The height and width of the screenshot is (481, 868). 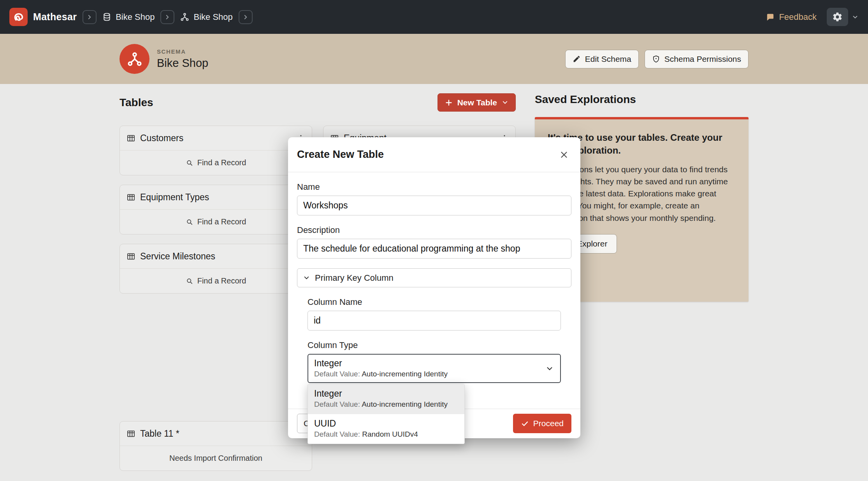 I want to click on primary-key-section-toggle: Primary Key Column, so click(x=434, y=278).